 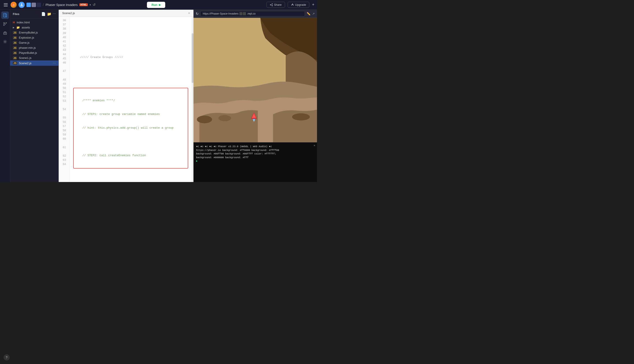 I want to click on topbar-right: Share Upgrade +, so click(x=290, y=5).